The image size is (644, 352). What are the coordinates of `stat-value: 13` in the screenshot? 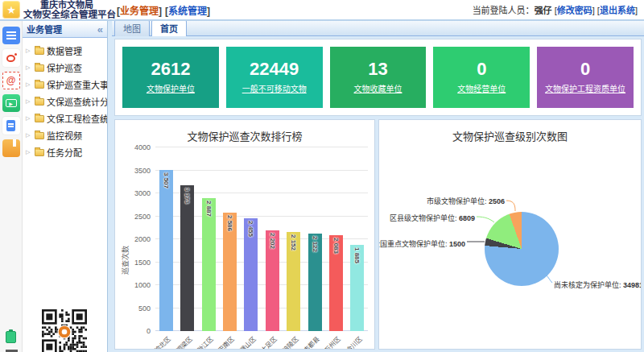 It's located at (378, 69).